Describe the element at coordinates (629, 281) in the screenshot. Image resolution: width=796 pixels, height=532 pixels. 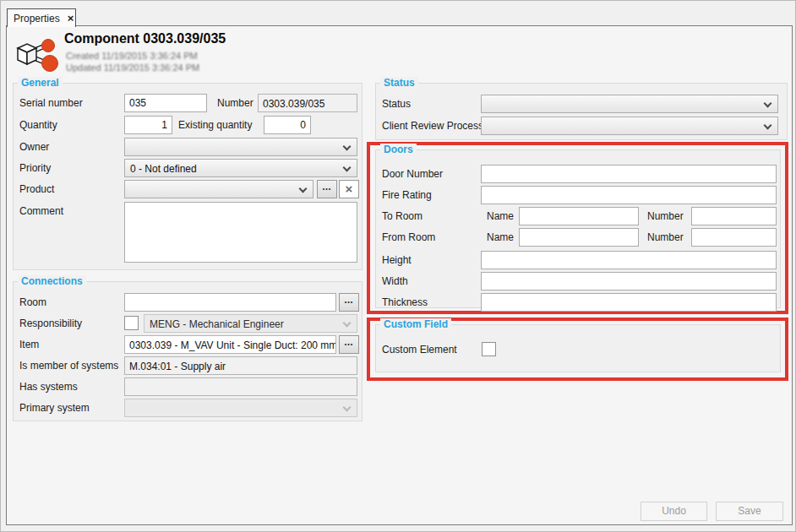
I see `width-input` at that location.